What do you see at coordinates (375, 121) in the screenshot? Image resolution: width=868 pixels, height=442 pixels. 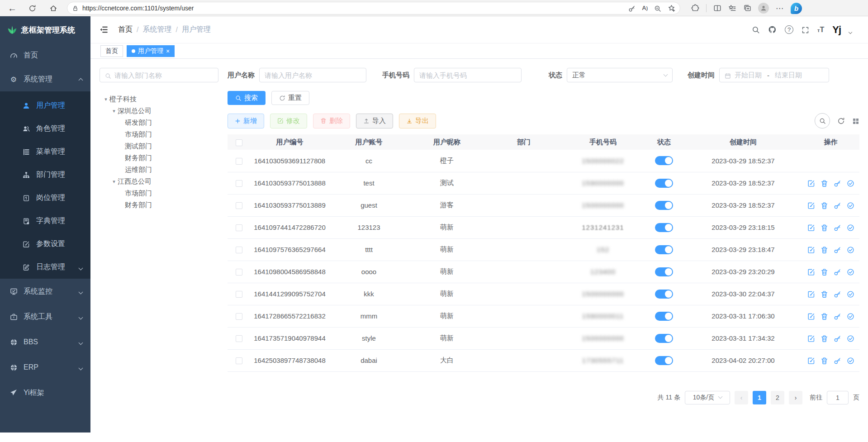 I see `import-button: 导入` at bounding box center [375, 121].